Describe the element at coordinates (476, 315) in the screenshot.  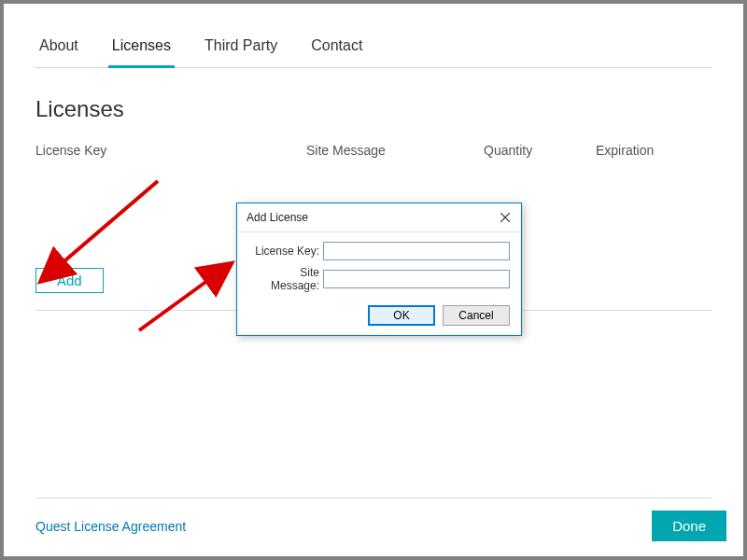
I see `cancel-button: Cancel` at that location.